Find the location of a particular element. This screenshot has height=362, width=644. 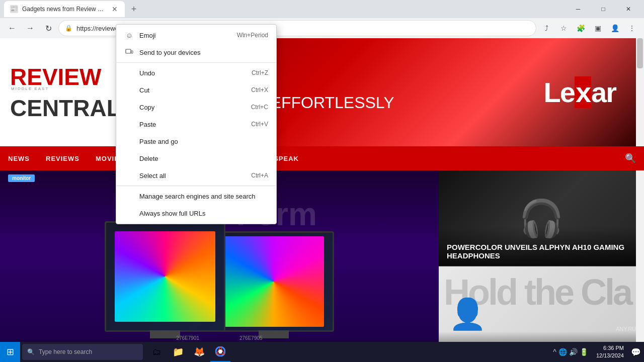

nav-reviews: REVIEWS is located at coordinates (62, 159).